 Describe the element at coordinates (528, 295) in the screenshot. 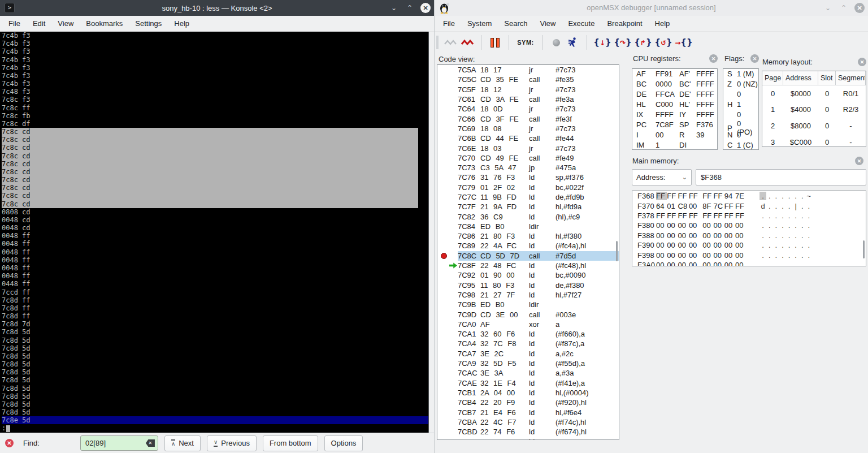

I see `code-row: 7C9821 27 7Fldhl,#7f27` at that location.